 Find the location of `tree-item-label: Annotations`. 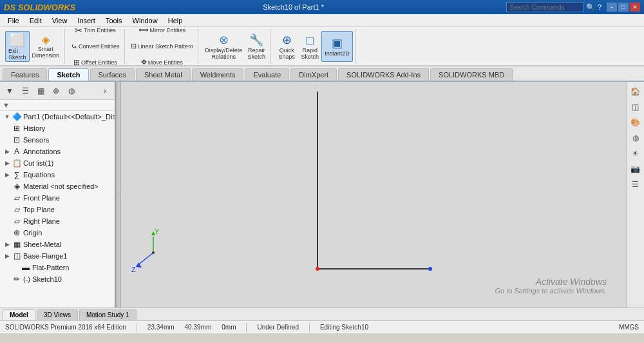

tree-item-label: Annotations is located at coordinates (42, 152).